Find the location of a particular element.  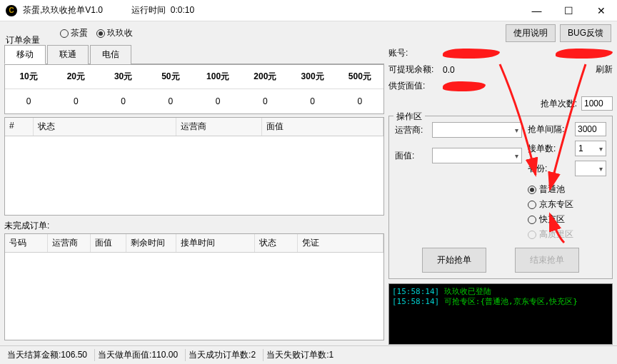

denom-header: 20元 is located at coordinates (76, 77).